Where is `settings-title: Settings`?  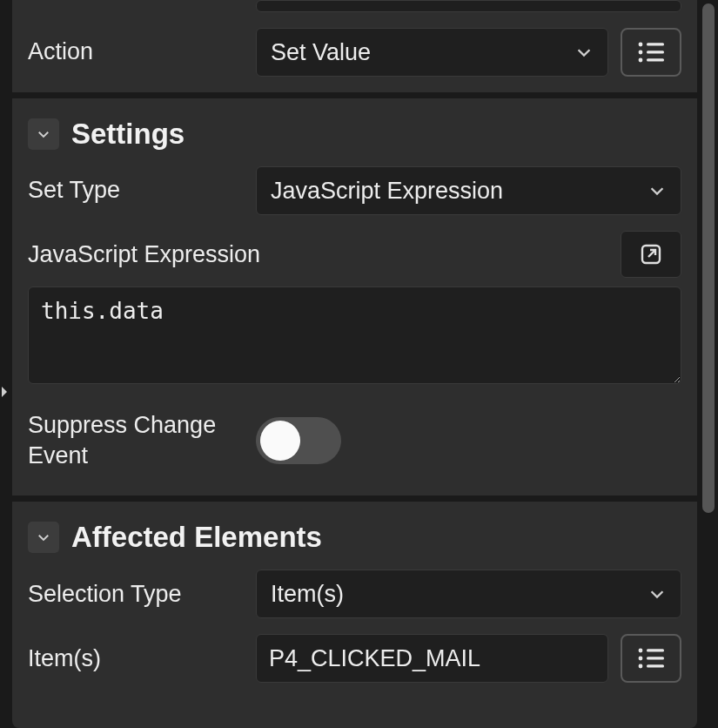 settings-title: Settings is located at coordinates (128, 134).